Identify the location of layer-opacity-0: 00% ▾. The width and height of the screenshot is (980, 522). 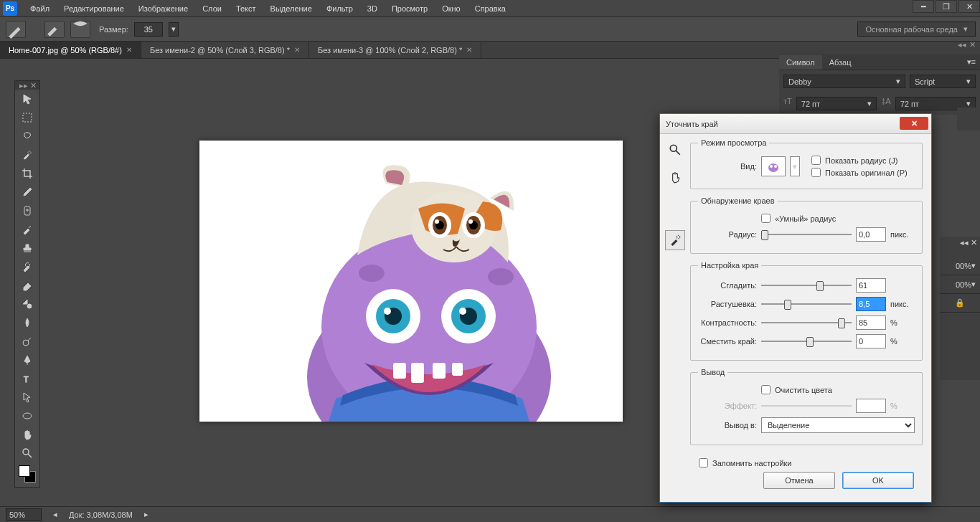
(960, 266).